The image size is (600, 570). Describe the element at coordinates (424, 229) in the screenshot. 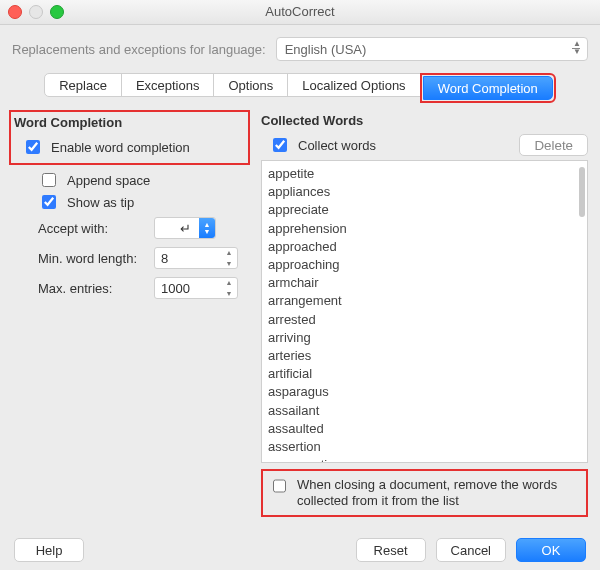

I see `list-item: apprehension` at that location.